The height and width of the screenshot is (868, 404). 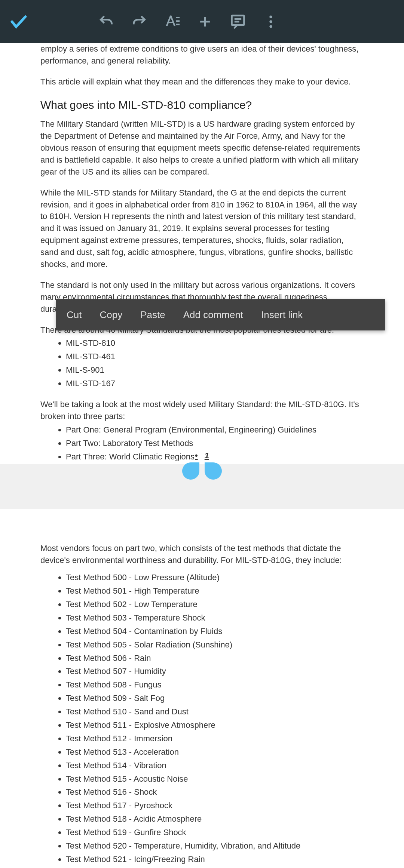 What do you see at coordinates (191, 471) in the screenshot?
I see `selection-handle-left` at bounding box center [191, 471].